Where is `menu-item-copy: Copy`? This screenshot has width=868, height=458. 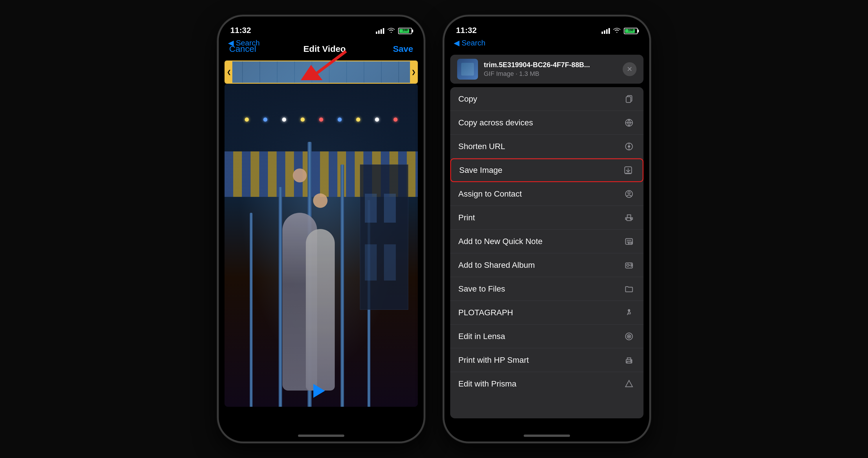 menu-item-copy: Copy is located at coordinates (547, 99).